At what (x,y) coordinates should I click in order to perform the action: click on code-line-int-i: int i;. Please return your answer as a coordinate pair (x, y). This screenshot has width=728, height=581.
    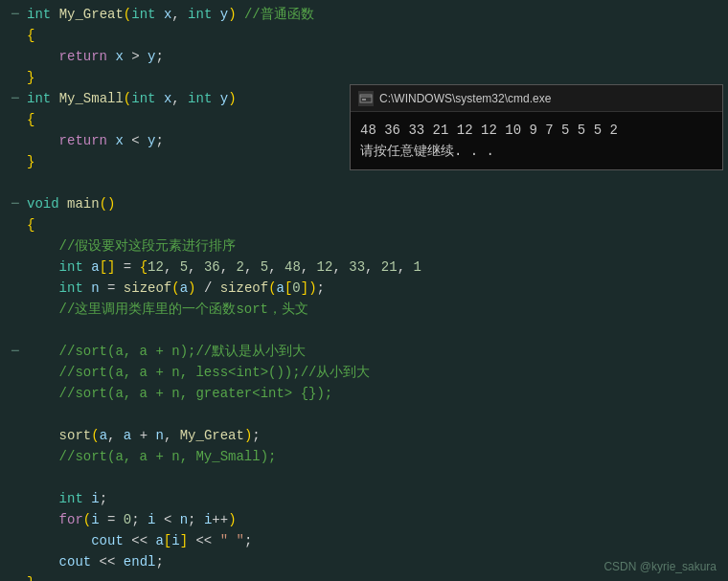
    Looking at the image, I should click on (364, 499).